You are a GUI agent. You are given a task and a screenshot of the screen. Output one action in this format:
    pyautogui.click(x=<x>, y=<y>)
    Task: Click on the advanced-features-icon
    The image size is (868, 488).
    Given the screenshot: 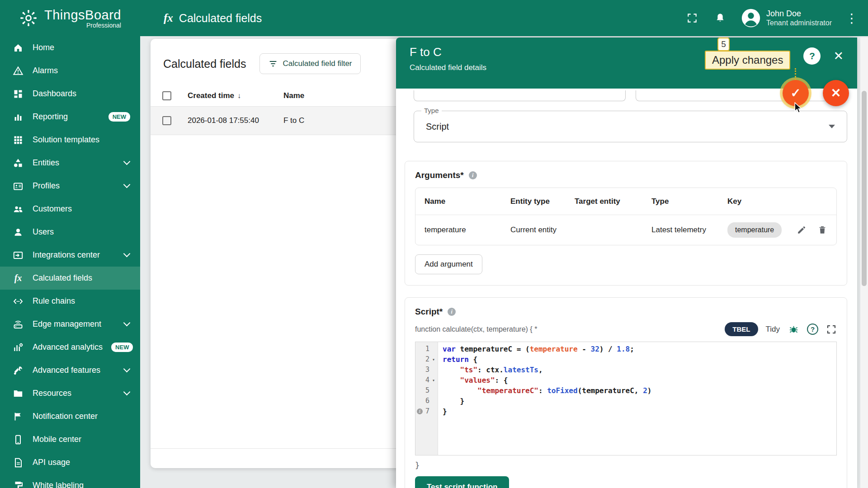 What is the action you would take?
    pyautogui.click(x=18, y=371)
    